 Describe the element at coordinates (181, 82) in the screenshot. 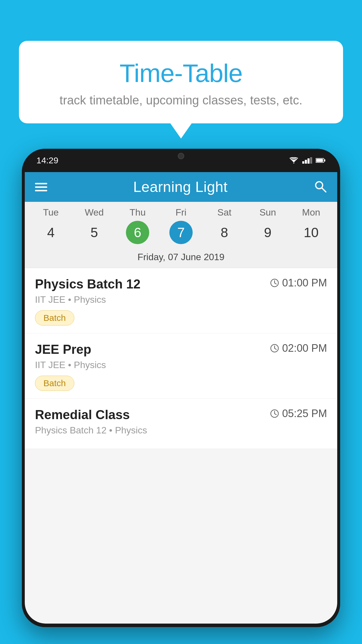

I see `speech-bubble: Time-Table track timetable, upcoming cla…` at that location.